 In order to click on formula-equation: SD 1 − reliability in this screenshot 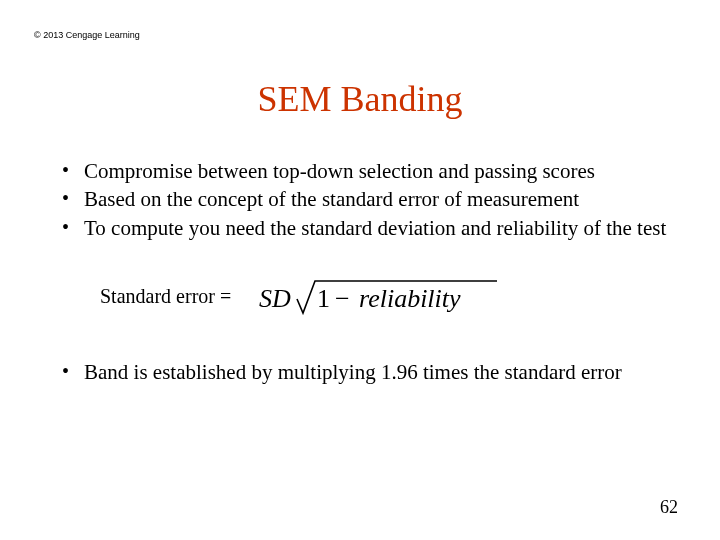, I will do `click(384, 297)`.